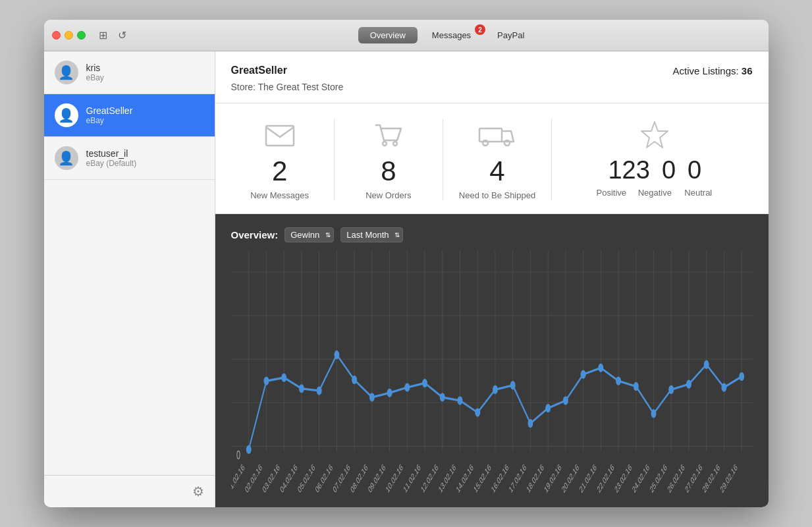  I want to click on svg-text: 22.02.16, so click(605, 478).